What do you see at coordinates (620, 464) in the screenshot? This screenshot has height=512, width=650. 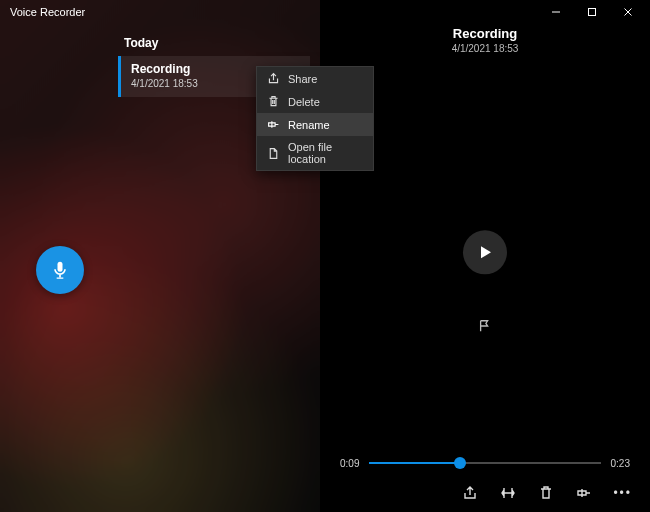 I see `time-total: 0:23` at bounding box center [620, 464].